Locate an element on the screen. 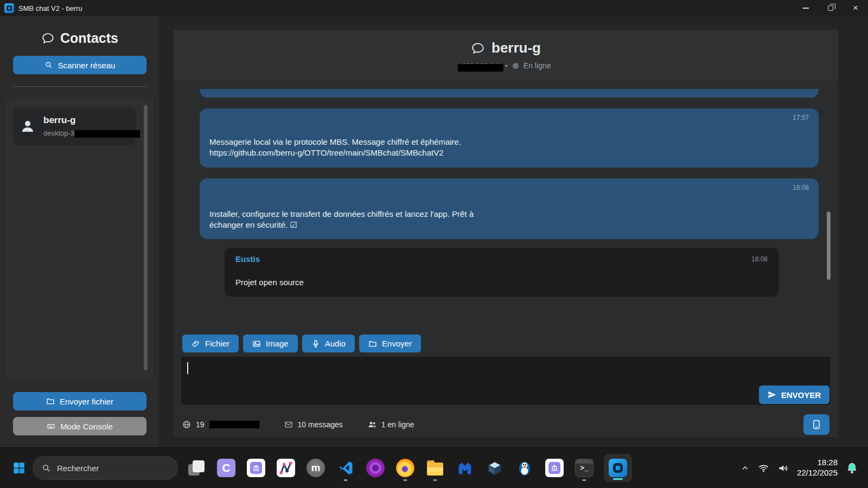 Image resolution: width=868 pixels, height=488 pixels. taskbar-app-smb-chat-active is located at coordinates (618, 468).